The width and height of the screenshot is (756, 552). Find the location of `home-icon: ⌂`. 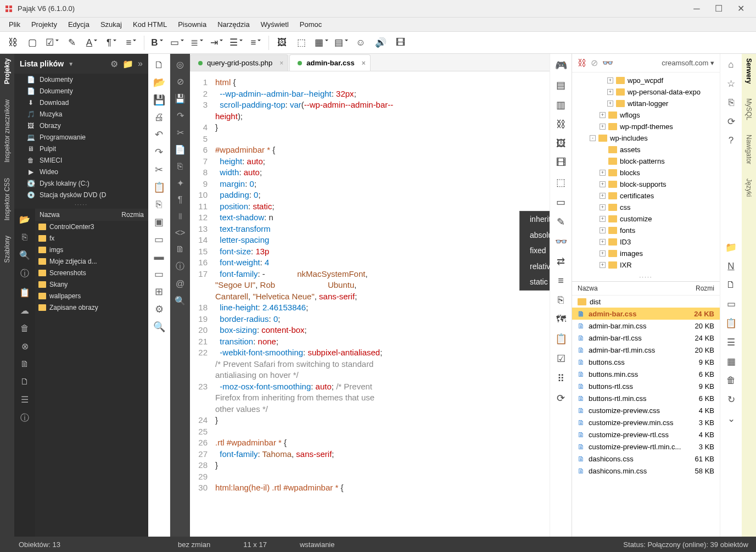

home-icon: ⌂ is located at coordinates (731, 65).